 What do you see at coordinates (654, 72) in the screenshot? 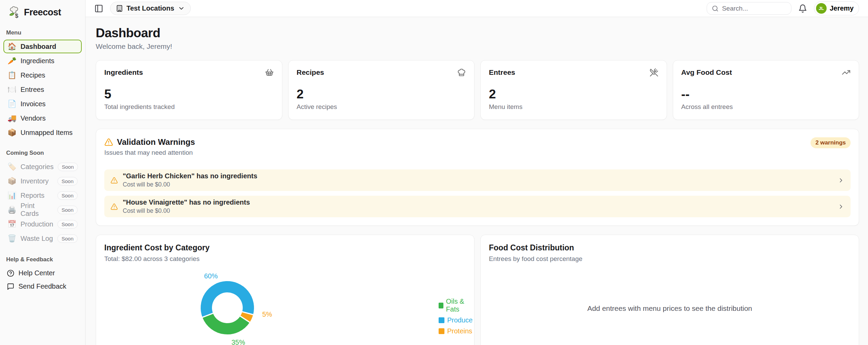
I see `utensils-crossed-icon` at bounding box center [654, 72].